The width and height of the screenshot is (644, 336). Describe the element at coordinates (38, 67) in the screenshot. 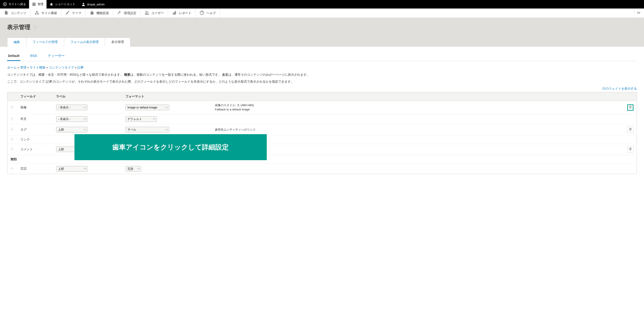

I see `crumb-structure: サイト構築` at that location.